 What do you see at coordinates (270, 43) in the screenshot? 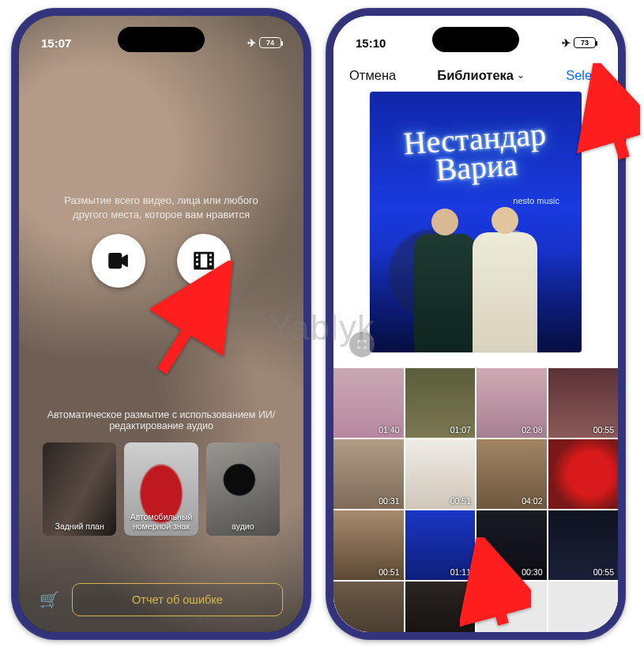
I see `battery-indicator: 74` at bounding box center [270, 43].